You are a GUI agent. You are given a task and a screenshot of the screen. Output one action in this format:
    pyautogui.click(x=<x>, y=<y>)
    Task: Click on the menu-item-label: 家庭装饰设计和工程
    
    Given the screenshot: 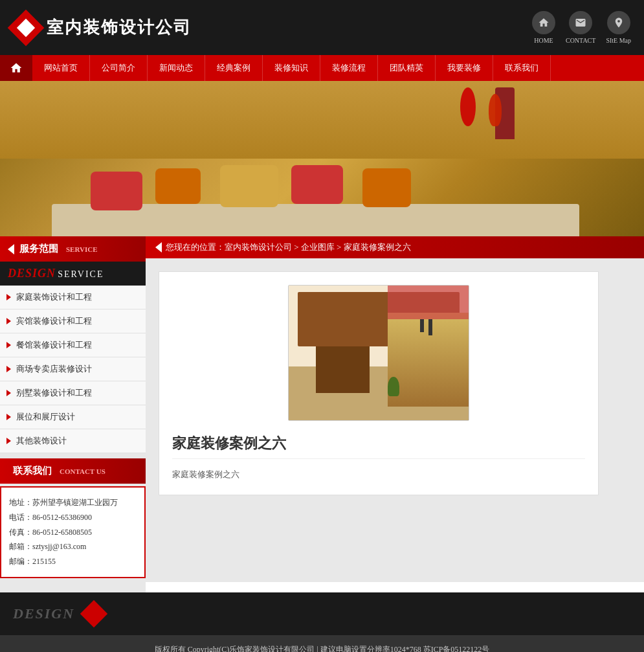 What is the action you would take?
    pyautogui.click(x=54, y=297)
    